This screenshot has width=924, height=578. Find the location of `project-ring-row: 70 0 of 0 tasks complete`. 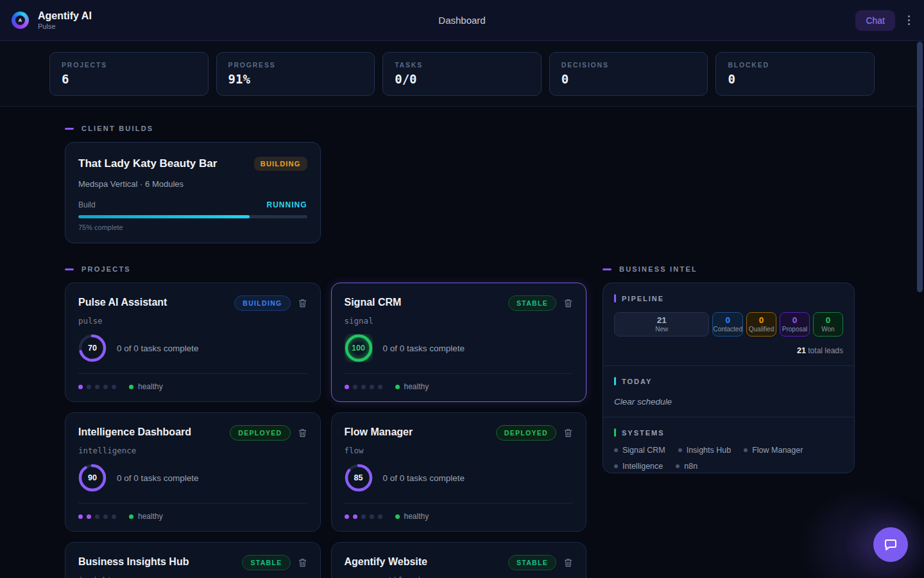

project-ring-row: 70 0 of 0 tasks complete is located at coordinates (193, 348).